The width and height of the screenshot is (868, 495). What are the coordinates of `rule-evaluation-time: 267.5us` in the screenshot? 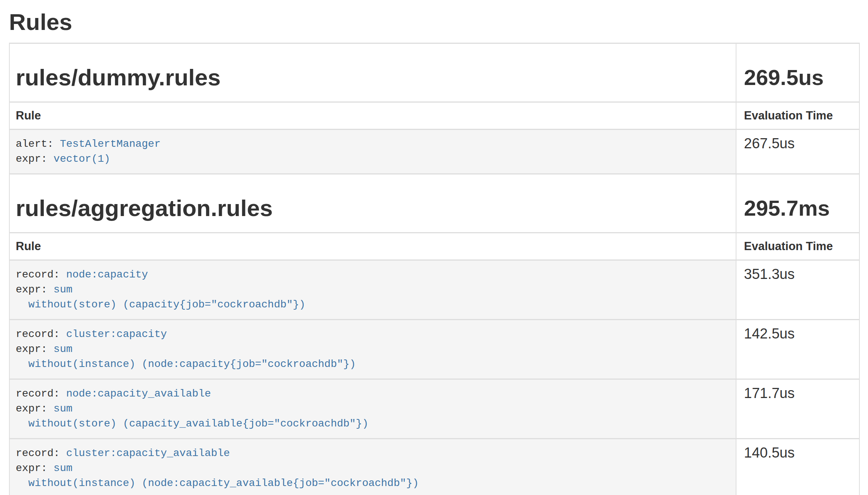 It's located at (798, 152).